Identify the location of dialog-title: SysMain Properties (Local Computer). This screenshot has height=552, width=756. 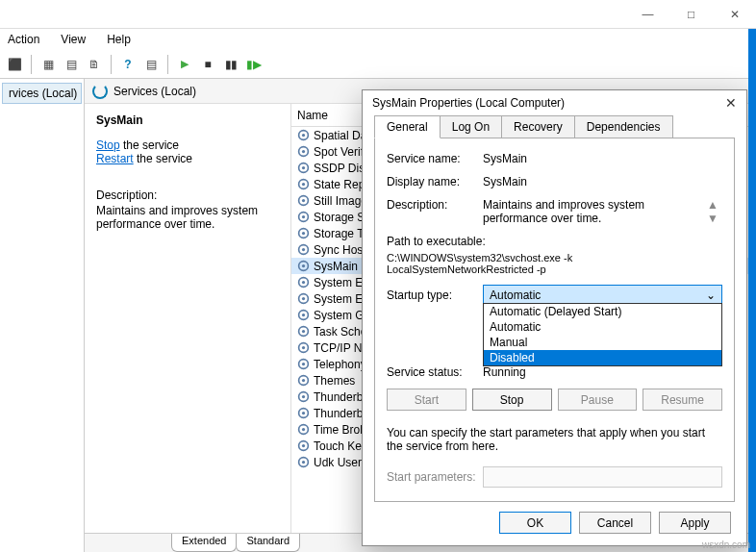
(468, 103).